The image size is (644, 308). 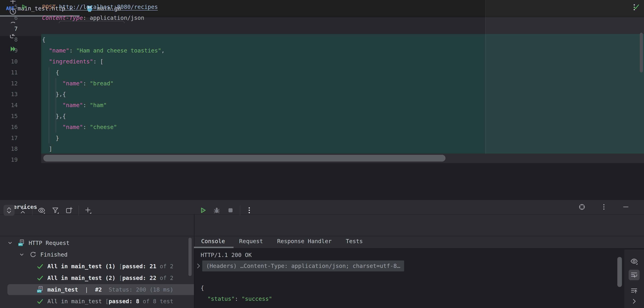 I want to click on console-token: "success", so click(x=257, y=299).